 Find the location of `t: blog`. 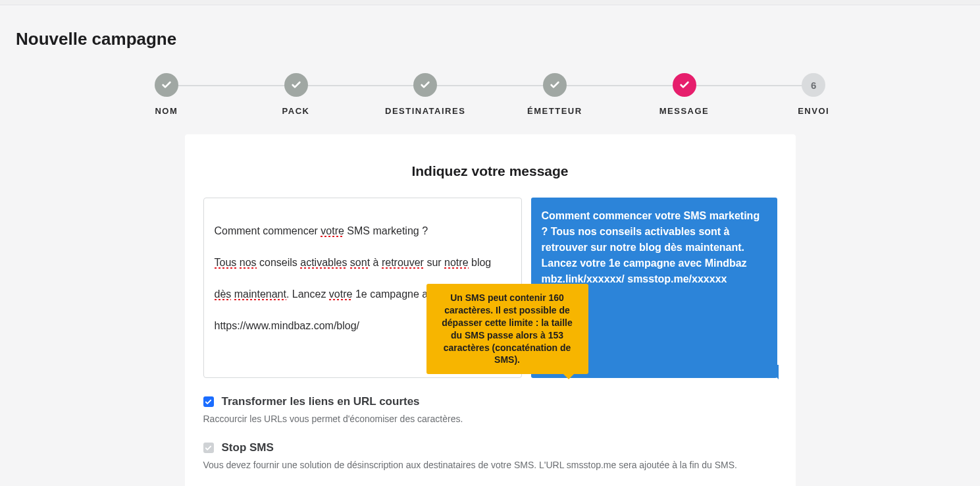

t: blog is located at coordinates (480, 262).